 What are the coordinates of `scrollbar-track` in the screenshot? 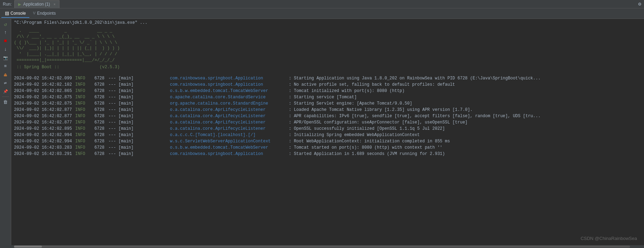 It's located at (322, 247).